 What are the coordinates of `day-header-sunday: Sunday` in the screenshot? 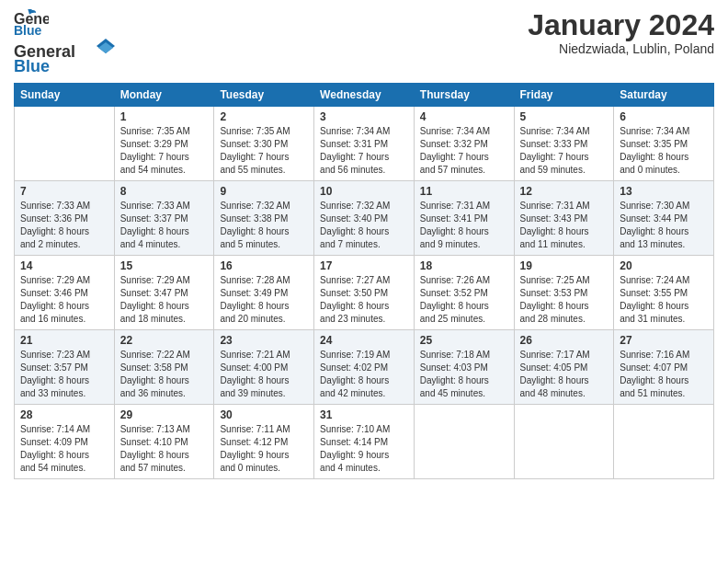 It's located at (64, 96).